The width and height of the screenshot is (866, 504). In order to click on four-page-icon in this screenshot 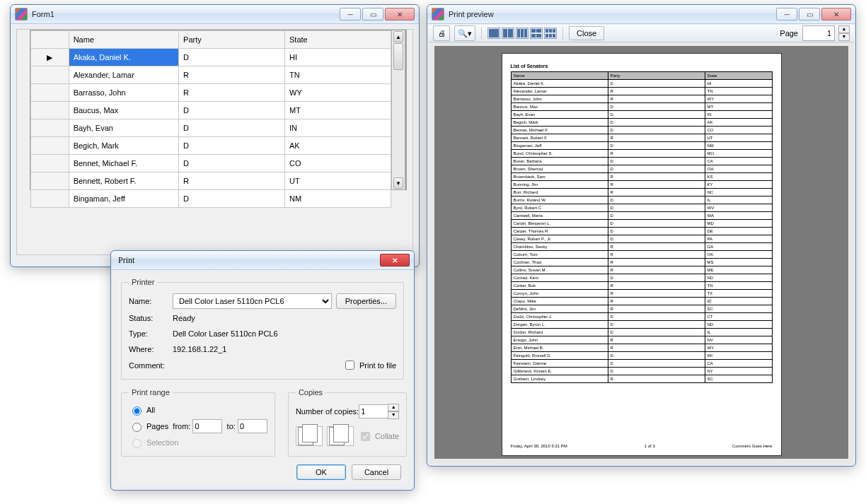, I will do `click(536, 33)`.